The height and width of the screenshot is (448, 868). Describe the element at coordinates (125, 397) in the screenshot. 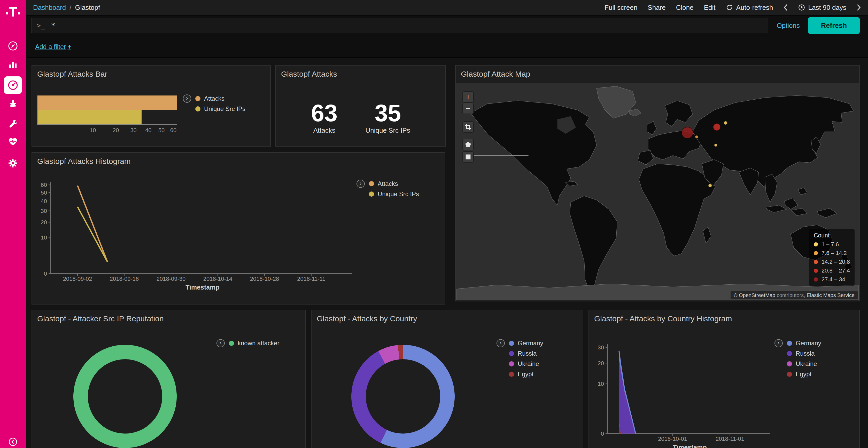

I see `reputation-donut-chart` at that location.